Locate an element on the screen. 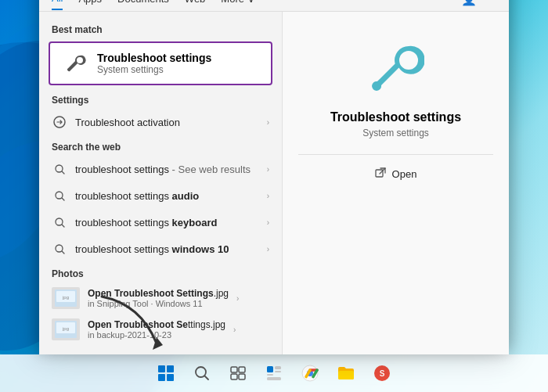 This screenshot has height=392, width=548. web-search-text-2: troubleshoot settings keyboard is located at coordinates (168, 222).